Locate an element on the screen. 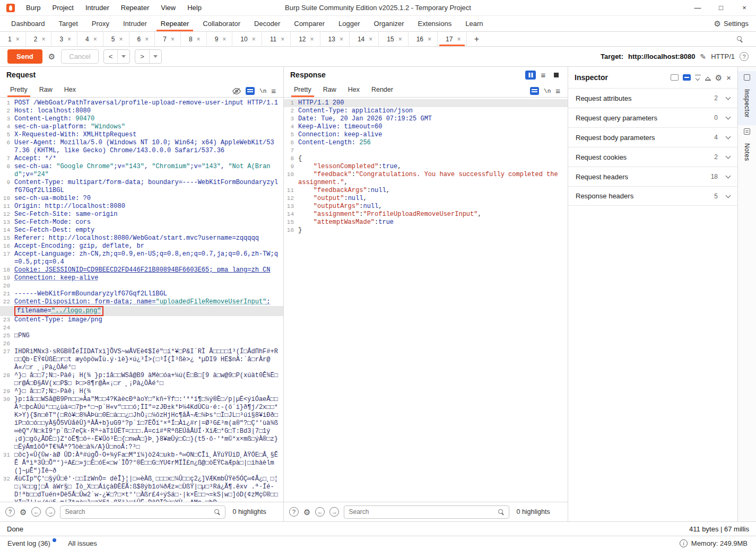 The width and height of the screenshot is (756, 550). tab-repeater: Repeater is located at coordinates (175, 23).